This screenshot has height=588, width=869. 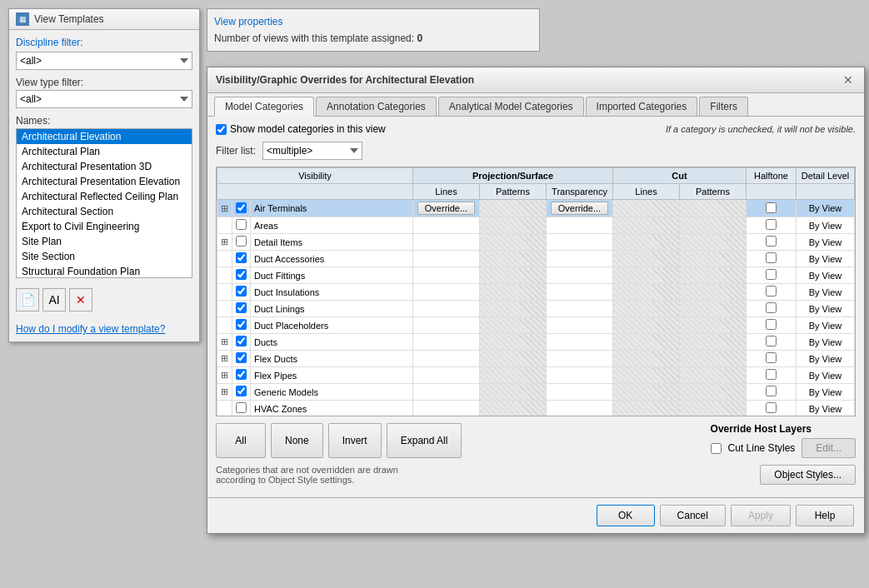 What do you see at coordinates (104, 182) in the screenshot?
I see `names-list-item: Architectural Presentation Elevation` at bounding box center [104, 182].